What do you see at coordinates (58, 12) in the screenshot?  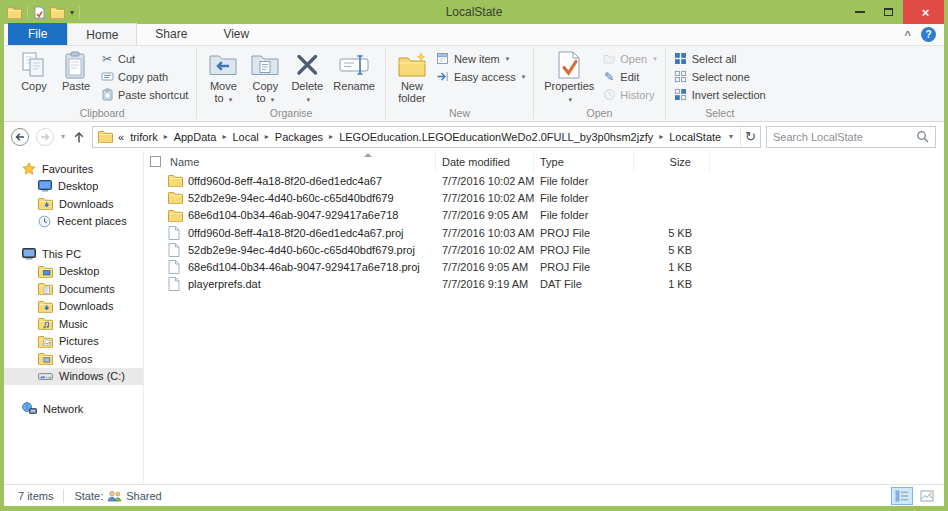 I see `qat-new-folder-button` at bounding box center [58, 12].